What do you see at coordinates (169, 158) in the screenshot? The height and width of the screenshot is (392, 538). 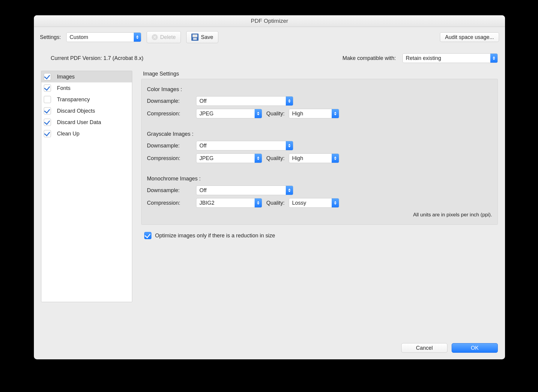 I see `gray-compression-label: Compression:` at bounding box center [169, 158].